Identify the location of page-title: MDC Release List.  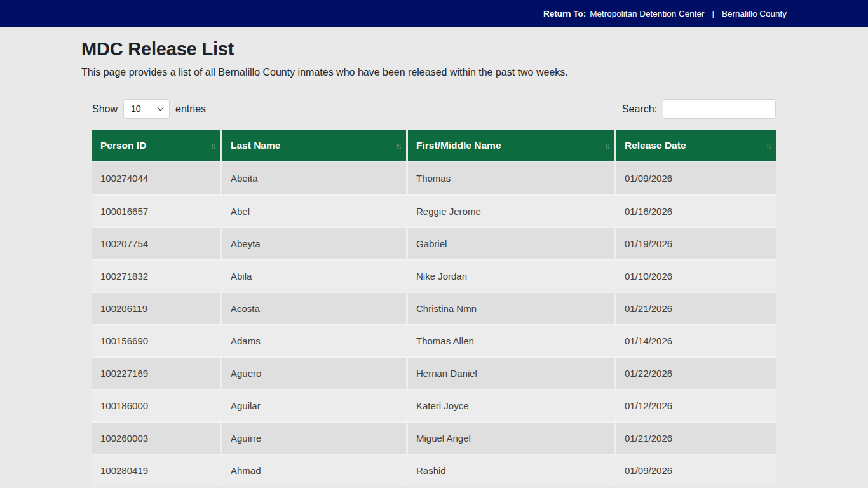
(434, 50).